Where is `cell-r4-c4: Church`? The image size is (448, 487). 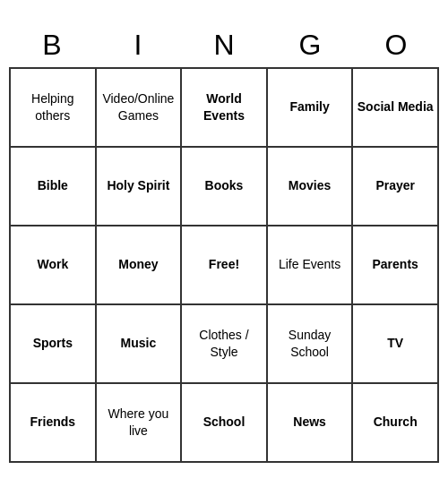
cell-r4-c4: Church is located at coordinates (395, 423).